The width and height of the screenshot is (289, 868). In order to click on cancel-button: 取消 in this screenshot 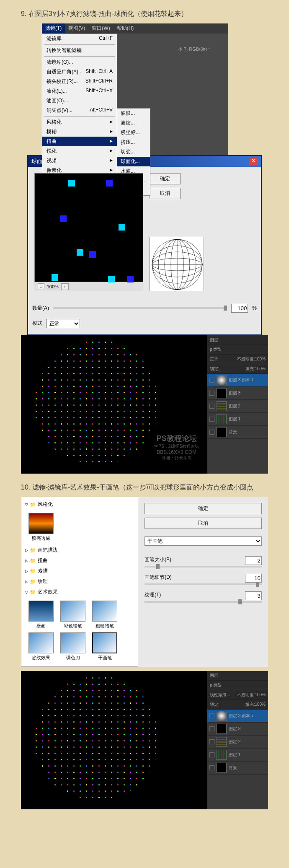, I will do `click(165, 194)`.